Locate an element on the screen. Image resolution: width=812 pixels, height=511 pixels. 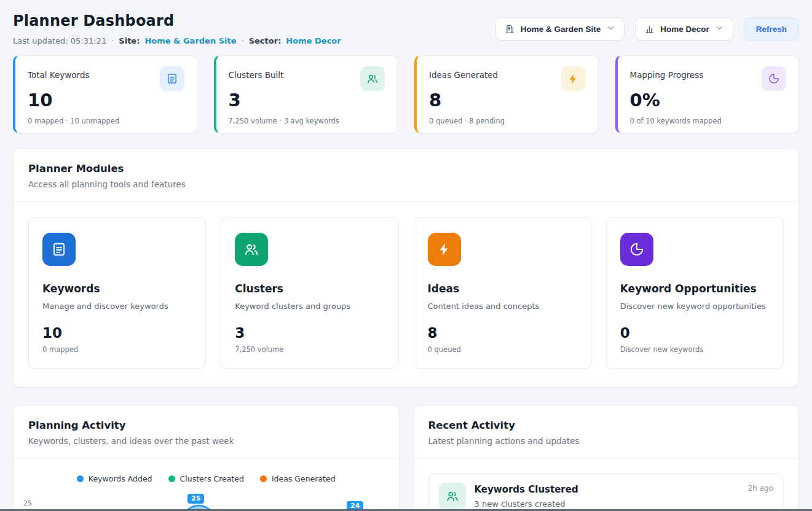
stat-value: 3 is located at coordinates (307, 101).